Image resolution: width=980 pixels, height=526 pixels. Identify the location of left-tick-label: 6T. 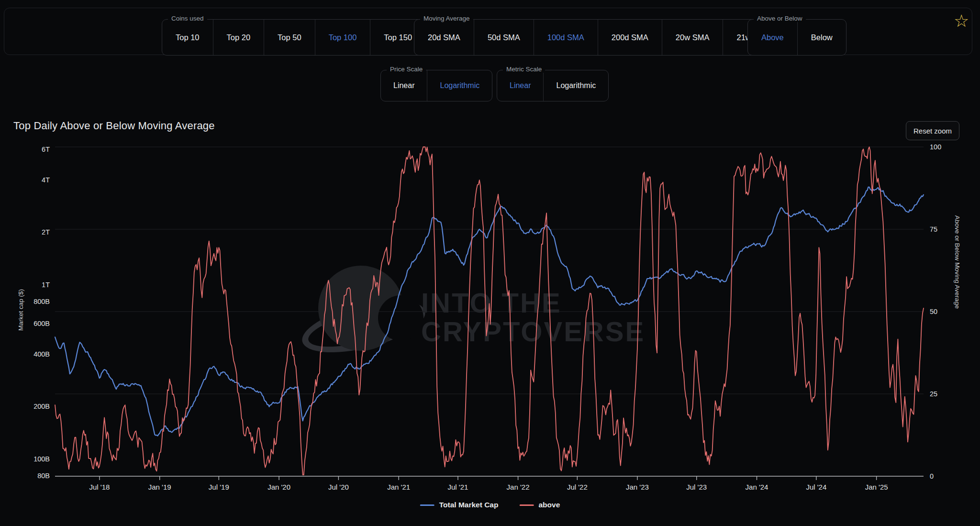
(46, 149).